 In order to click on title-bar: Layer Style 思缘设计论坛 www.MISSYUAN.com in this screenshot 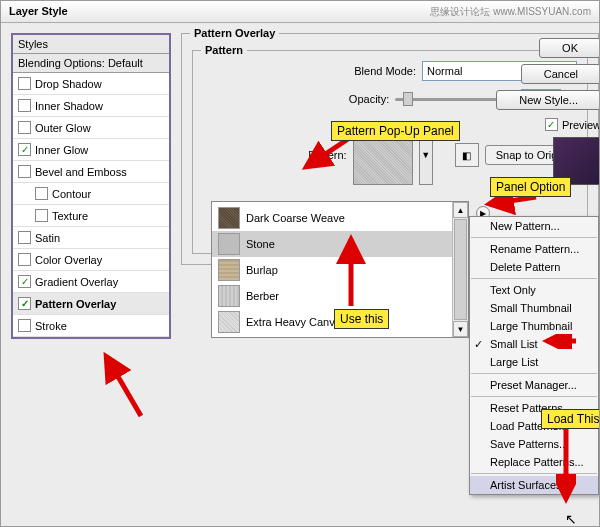, I will do `click(300, 12)`.